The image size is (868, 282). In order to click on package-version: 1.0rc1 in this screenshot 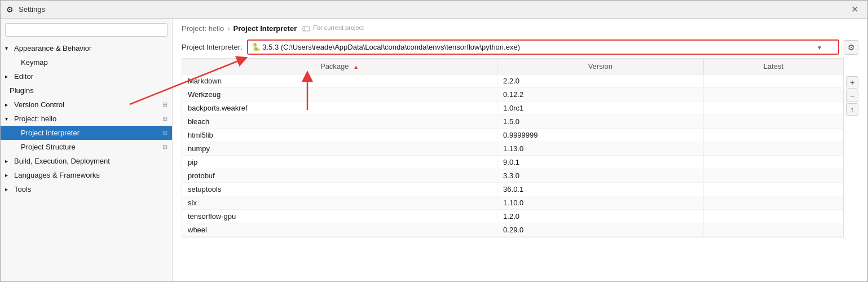, I will do `click(601, 108)`.